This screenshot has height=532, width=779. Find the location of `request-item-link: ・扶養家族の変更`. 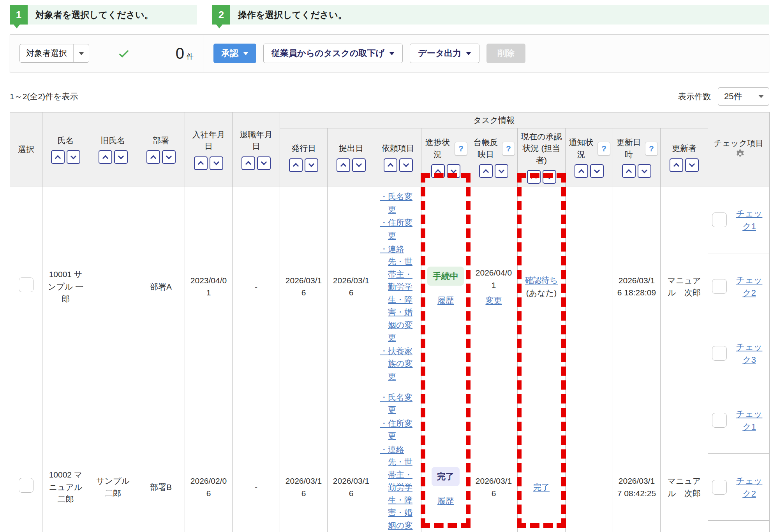

request-item-link: ・扶養家族の変更 is located at coordinates (397, 363).